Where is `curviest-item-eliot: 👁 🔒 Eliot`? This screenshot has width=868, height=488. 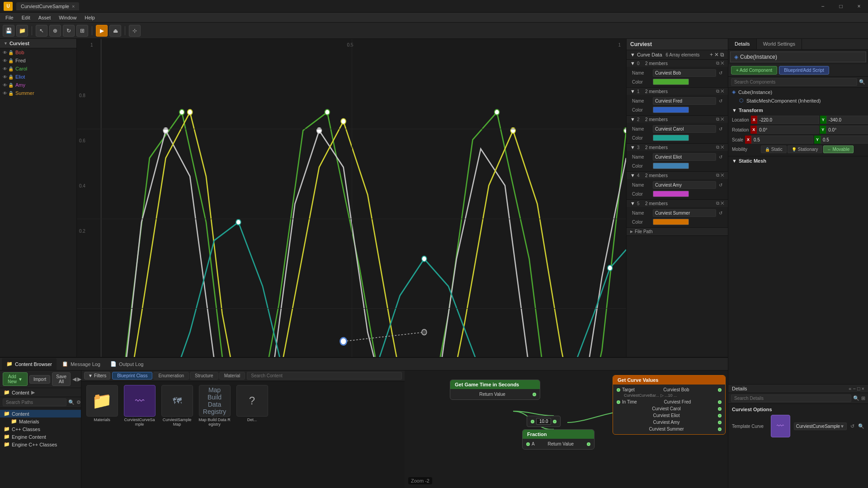
curviest-item-eliot: 👁 🔒 Eliot is located at coordinates (38, 77).